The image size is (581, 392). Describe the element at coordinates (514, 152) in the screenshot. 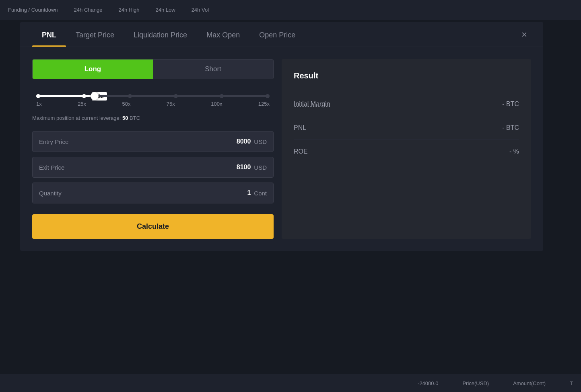

I see `roe-value: - %` at that location.